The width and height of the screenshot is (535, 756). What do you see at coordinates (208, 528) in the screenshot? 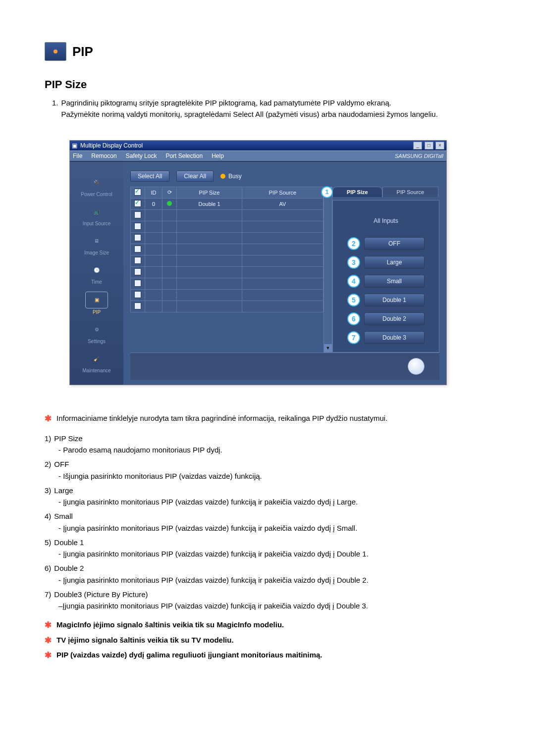
I see `item-sub: - Įjungia pasirinkto monitoriaus PIP (va…` at bounding box center [208, 528].